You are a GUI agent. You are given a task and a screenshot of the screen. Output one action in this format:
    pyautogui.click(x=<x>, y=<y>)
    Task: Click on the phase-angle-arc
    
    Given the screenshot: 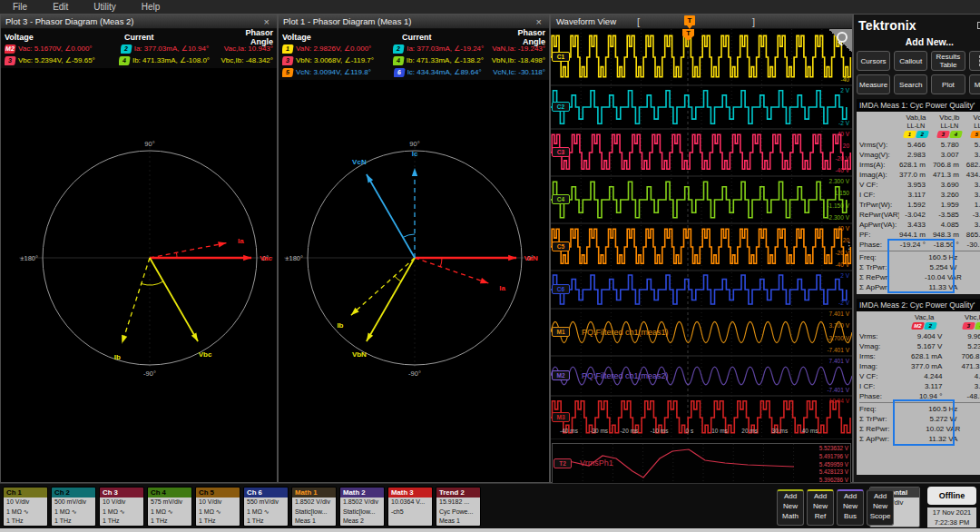 What is the action you would take?
    pyautogui.click(x=408, y=236)
    